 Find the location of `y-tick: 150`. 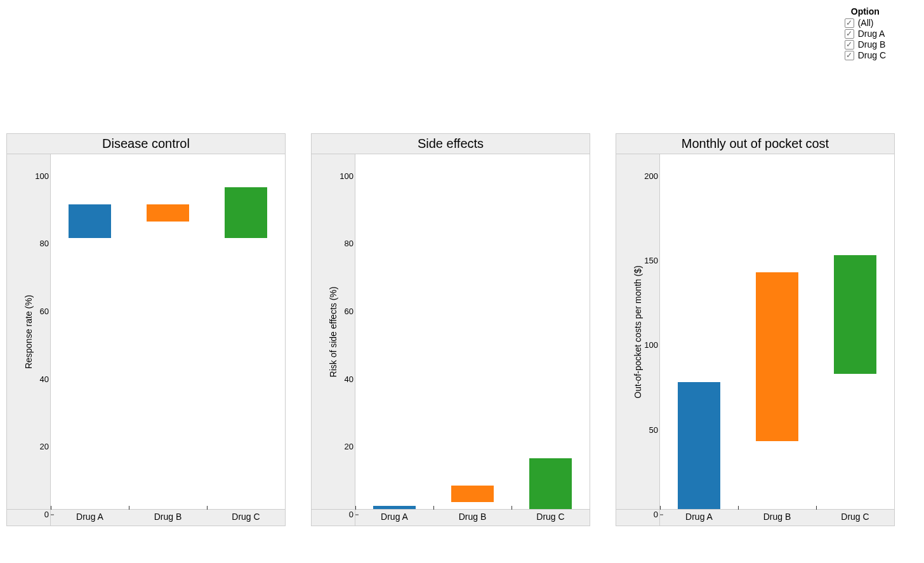

y-tick: 150 is located at coordinates (651, 260).